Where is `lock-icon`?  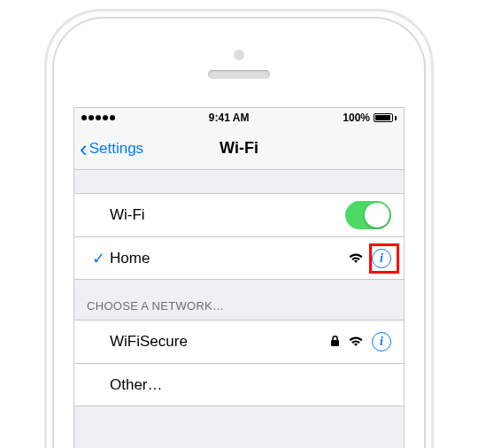
lock-icon is located at coordinates (335, 342).